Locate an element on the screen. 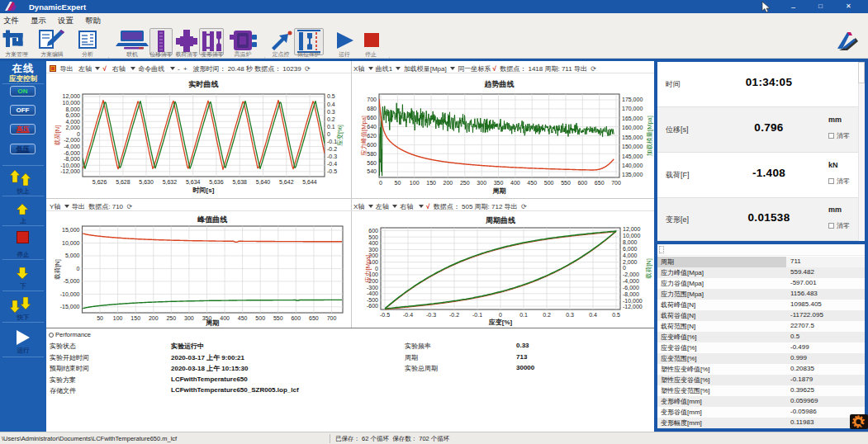 The height and width of the screenshot is (444, 868). svg-text: -500 is located at coordinates (372, 300).